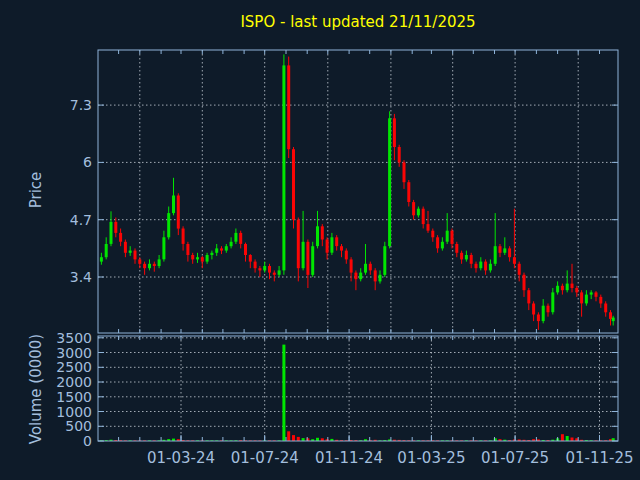 The width and height of the screenshot is (640, 480). Describe the element at coordinates (60, 367) in the screenshot. I see `volume-tick-label: 2500` at that location.